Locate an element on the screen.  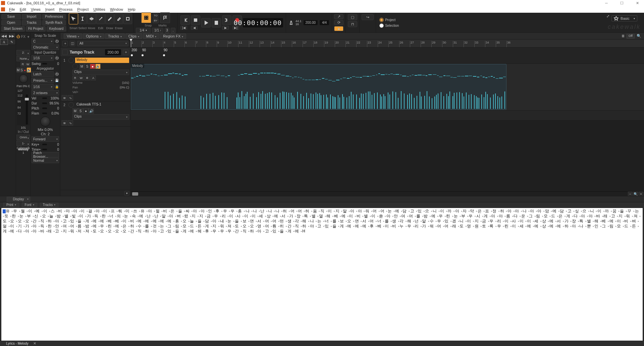
flam-slider: Flam0.0% is located at coordinates (45, 113).